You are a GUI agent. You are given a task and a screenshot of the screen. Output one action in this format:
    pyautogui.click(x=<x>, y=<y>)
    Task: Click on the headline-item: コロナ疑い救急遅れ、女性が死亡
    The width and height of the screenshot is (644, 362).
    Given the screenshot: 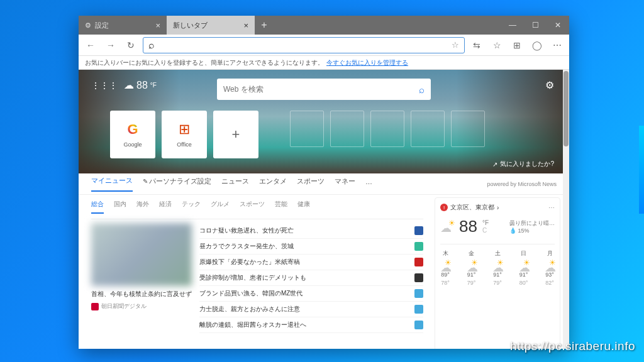 What is the action you would take?
    pyautogui.click(x=311, y=231)
    